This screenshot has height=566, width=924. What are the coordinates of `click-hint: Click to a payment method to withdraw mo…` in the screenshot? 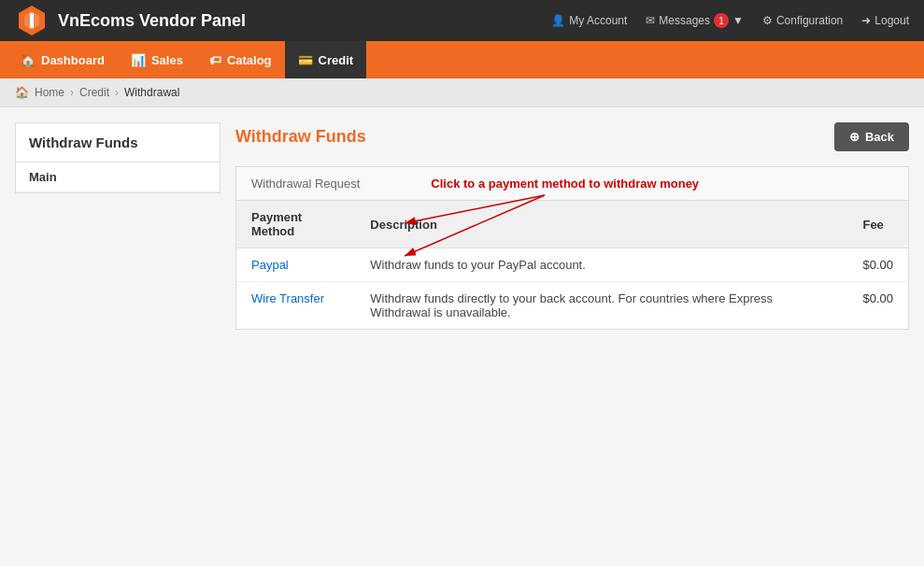 It's located at (564, 183).